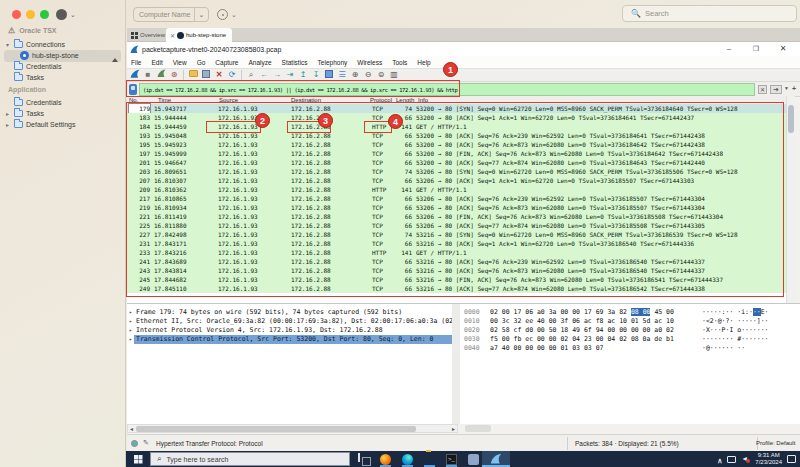  Describe the element at coordinates (368, 75) in the screenshot. I see `zoom-out-icon: ⊖` at that location.